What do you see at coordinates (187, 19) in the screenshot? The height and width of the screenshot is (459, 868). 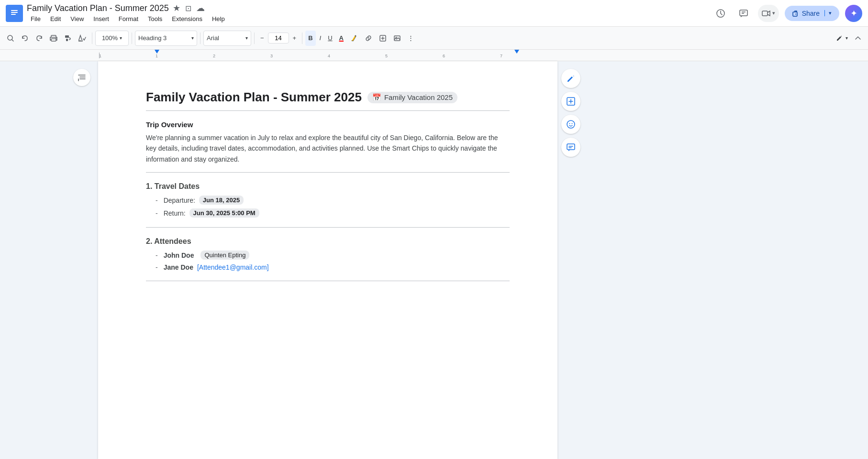 I see `menu-extensions: Extensions` at bounding box center [187, 19].